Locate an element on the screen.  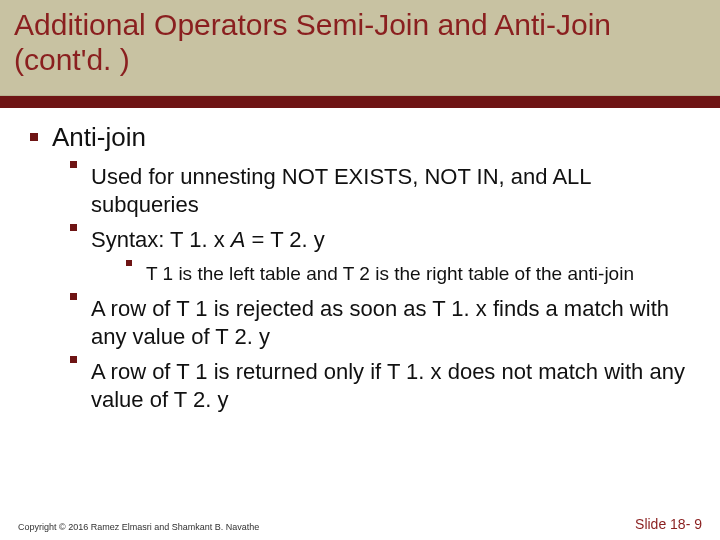
slide-title: Additional Operators Semi-Join and Anti-… is located at coordinates (360, 42).